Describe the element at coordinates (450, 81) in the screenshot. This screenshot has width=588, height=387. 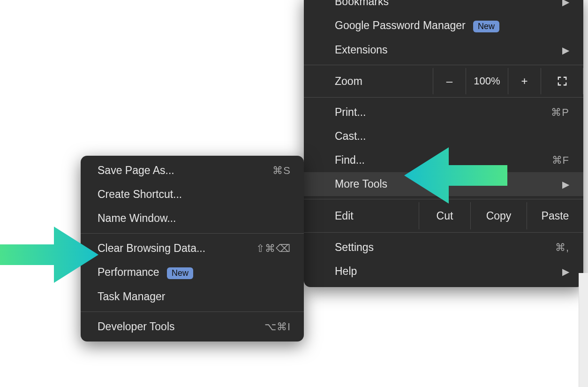
I see `zoom-out-button: –` at that location.